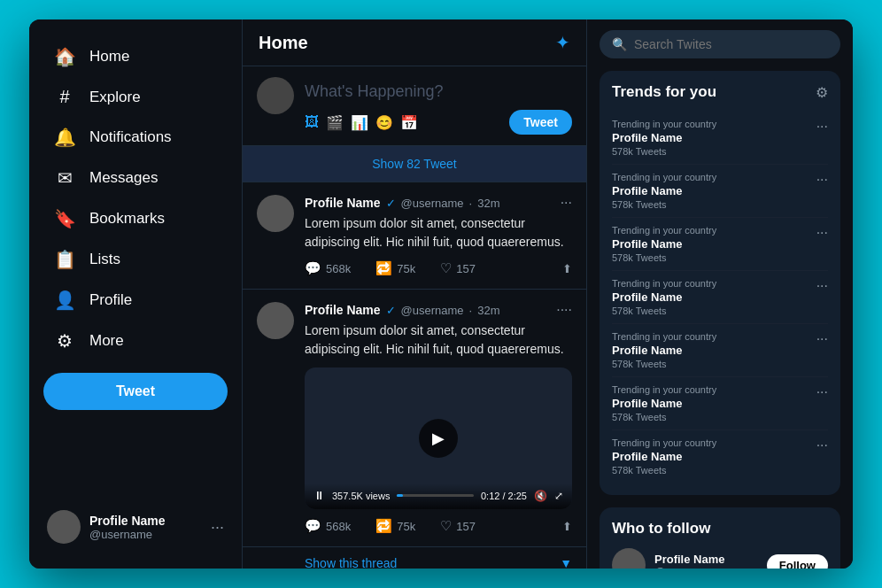 The image size is (882, 588). What do you see at coordinates (313, 268) in the screenshot?
I see `comment-icon: 💬` at bounding box center [313, 268].